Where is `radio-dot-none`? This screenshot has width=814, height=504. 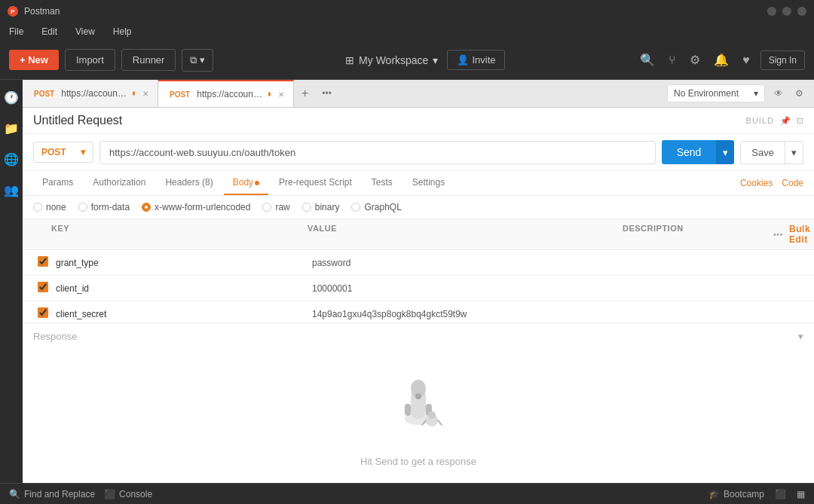 radio-dot-none is located at coordinates (38, 207).